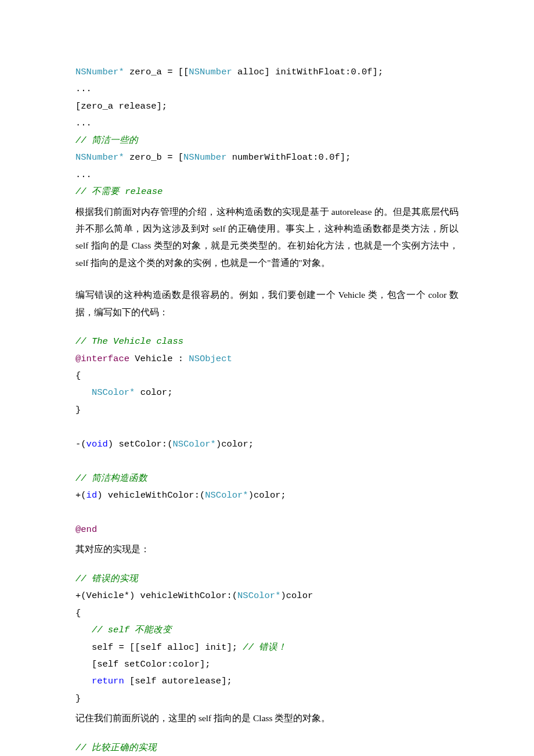  I want to click on code-line: [zero_a release];, so click(267, 107).